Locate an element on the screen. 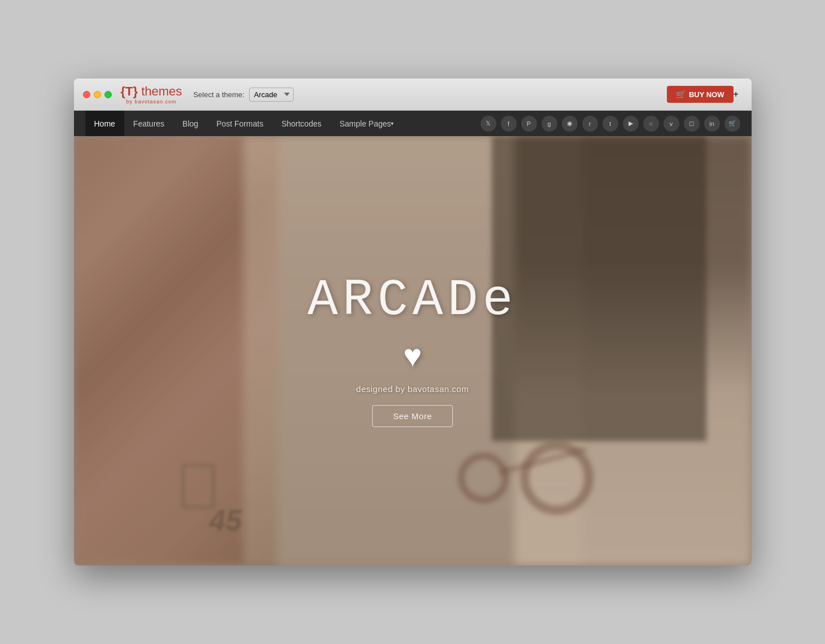 The image size is (825, 644). flickr-icon: ○ is located at coordinates (651, 124).